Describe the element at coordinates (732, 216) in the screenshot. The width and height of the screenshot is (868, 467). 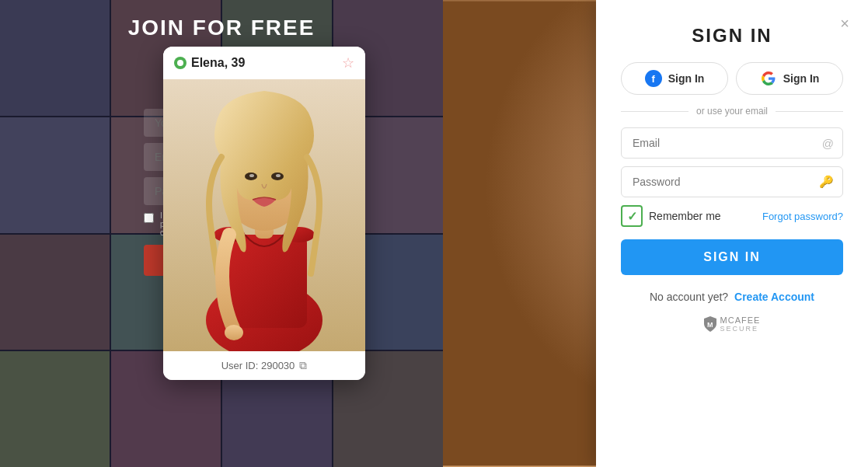
I see `remember-row: ✓ Remember me Forgot password?` at that location.